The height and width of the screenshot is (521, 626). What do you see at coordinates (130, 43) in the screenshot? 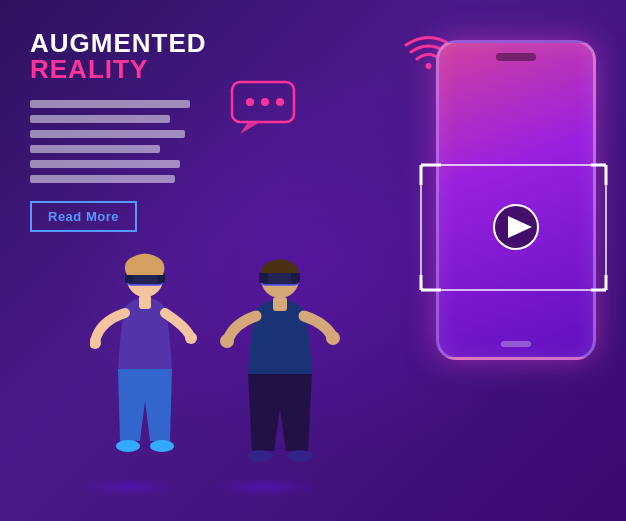
I see `title-augmented: AUGMENTED` at bounding box center [130, 43].